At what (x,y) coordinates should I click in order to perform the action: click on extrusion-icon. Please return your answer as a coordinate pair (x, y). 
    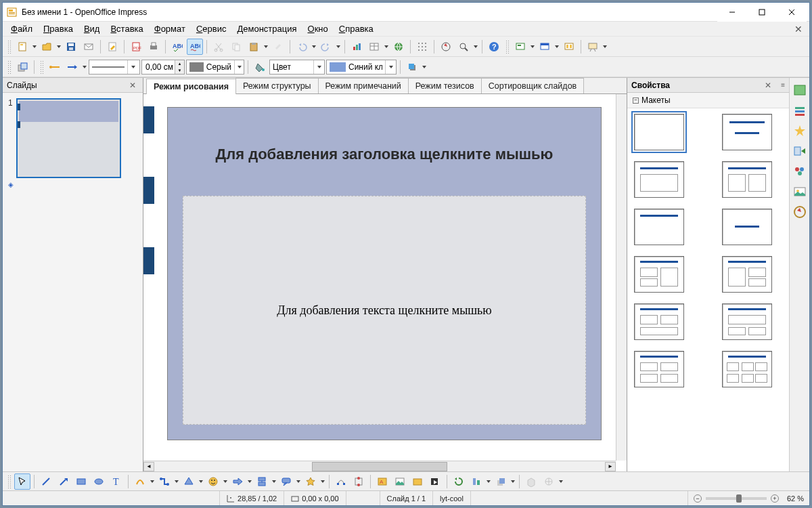
    Looking at the image, I should click on (531, 482).